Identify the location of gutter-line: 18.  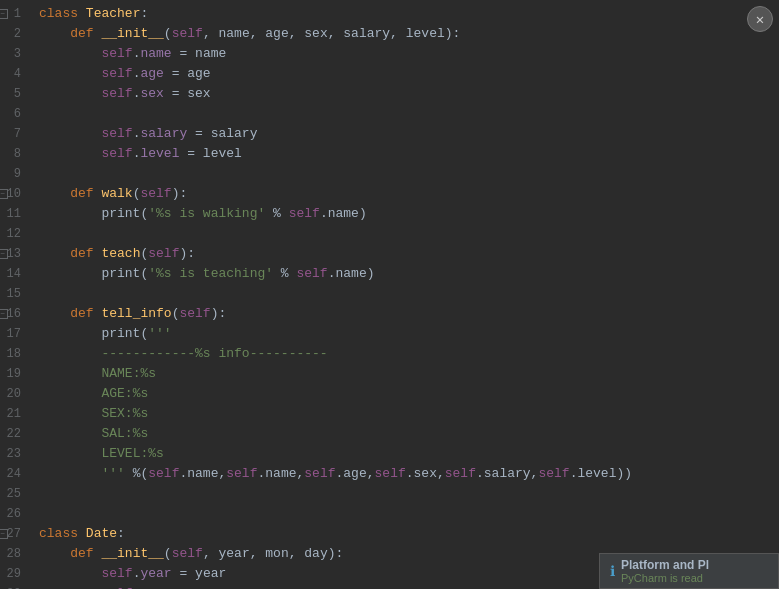
(14, 354).